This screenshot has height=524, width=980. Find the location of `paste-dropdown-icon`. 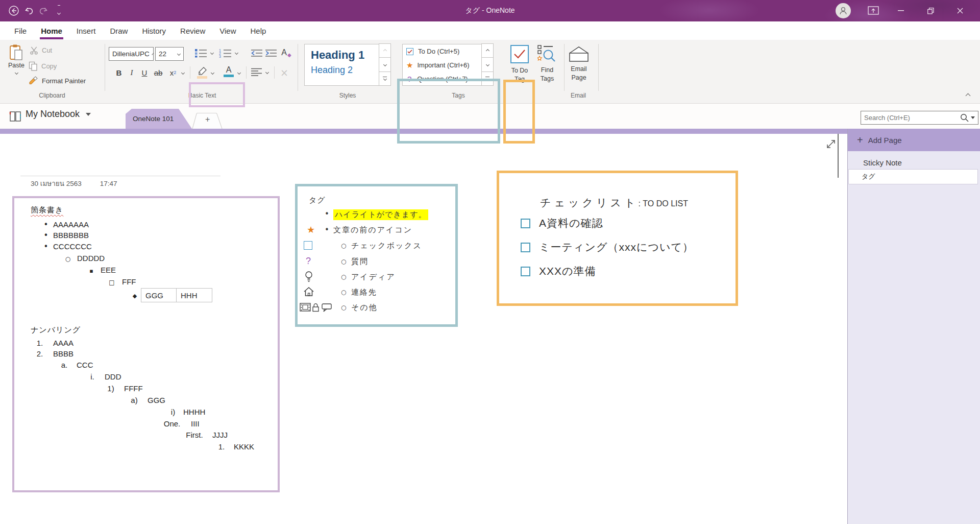

paste-dropdown-icon is located at coordinates (16, 73).